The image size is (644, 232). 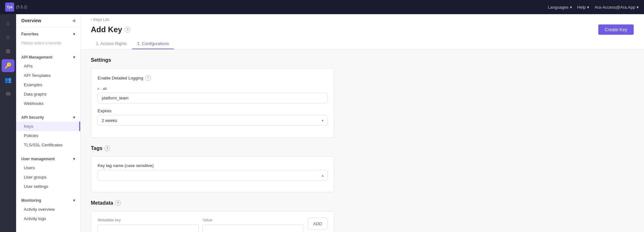 What do you see at coordinates (253, 225) in the screenshot?
I see `metadata-value-col: Value` at bounding box center [253, 225].